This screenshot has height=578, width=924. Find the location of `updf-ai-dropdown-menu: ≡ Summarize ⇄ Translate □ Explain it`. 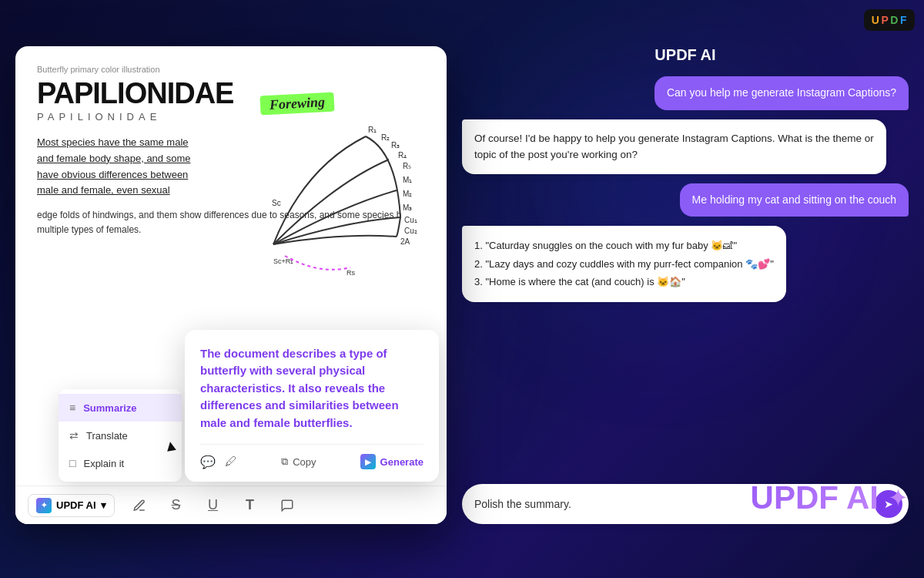

updf-ai-dropdown-menu: ≡ Summarize ⇄ Translate □ Explain it is located at coordinates (120, 435).